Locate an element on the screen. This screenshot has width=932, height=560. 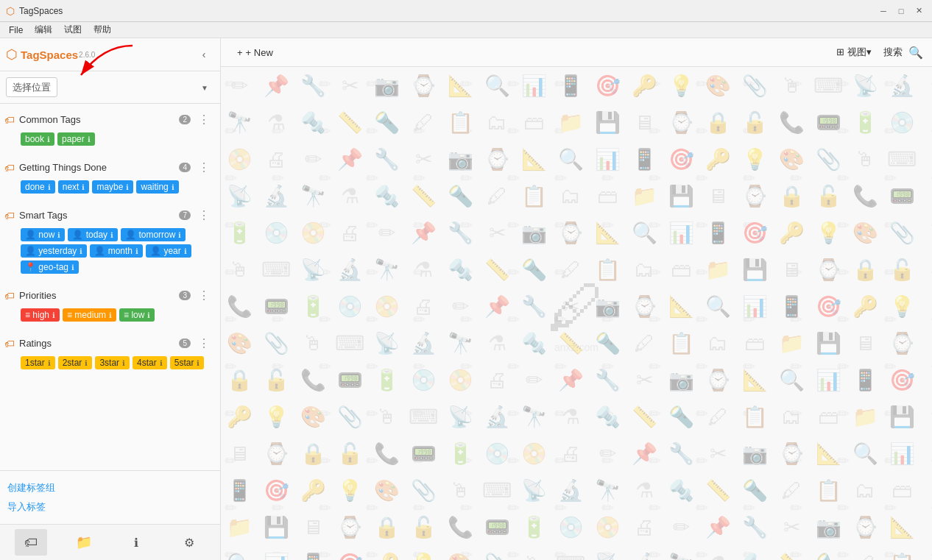
tag-today-info: ℹ is located at coordinates (112, 235).